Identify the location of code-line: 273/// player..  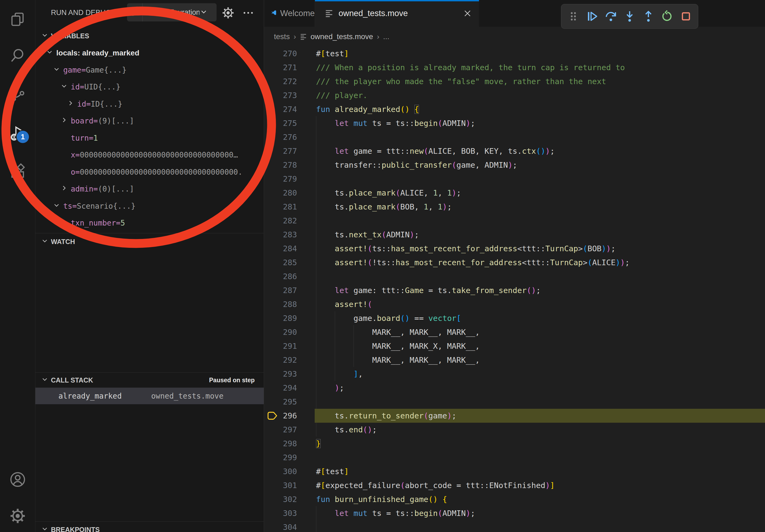
(514, 95).